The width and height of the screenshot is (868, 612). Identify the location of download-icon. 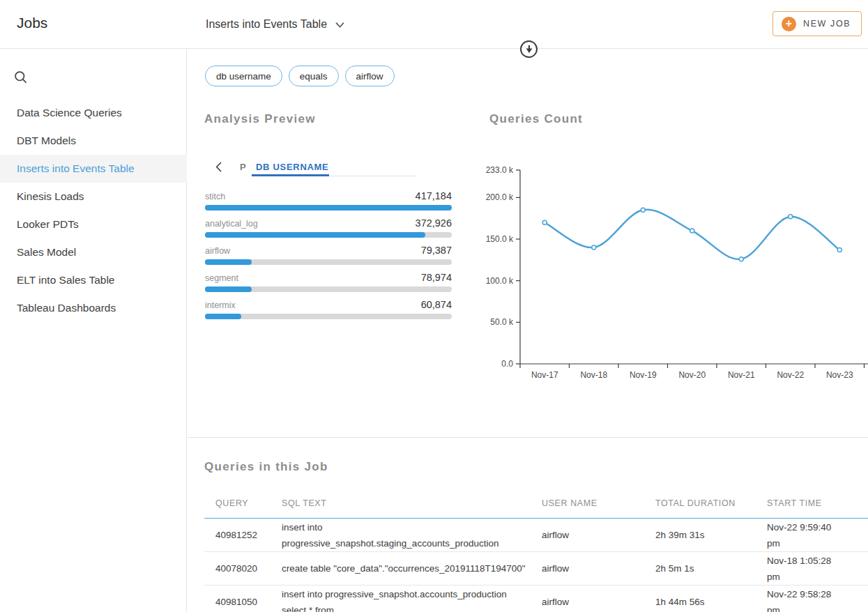
(529, 49).